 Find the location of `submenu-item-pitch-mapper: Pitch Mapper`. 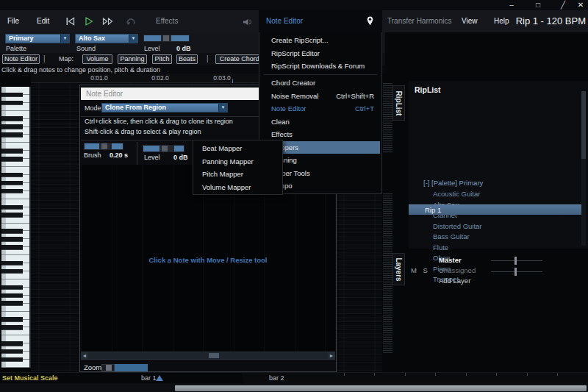

submenu-item-pitch-mapper: Pitch Mapper is located at coordinates (238, 174).